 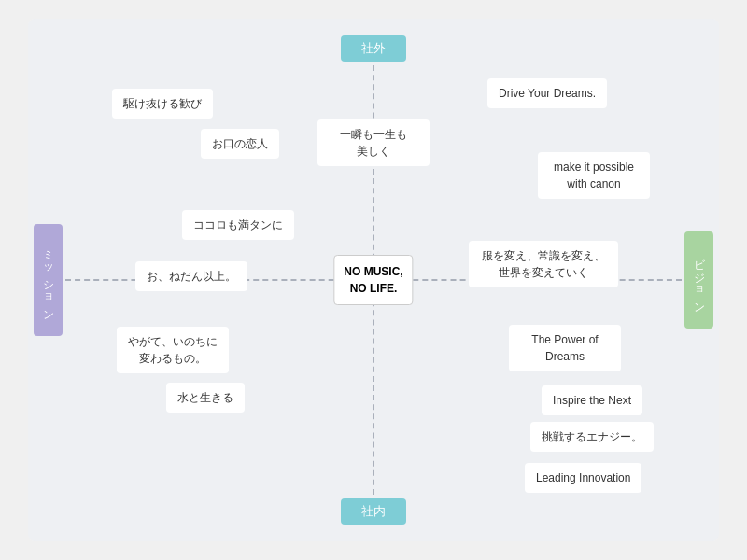 I want to click on card-c1: 駆け抜ける歓び, so click(x=162, y=104).